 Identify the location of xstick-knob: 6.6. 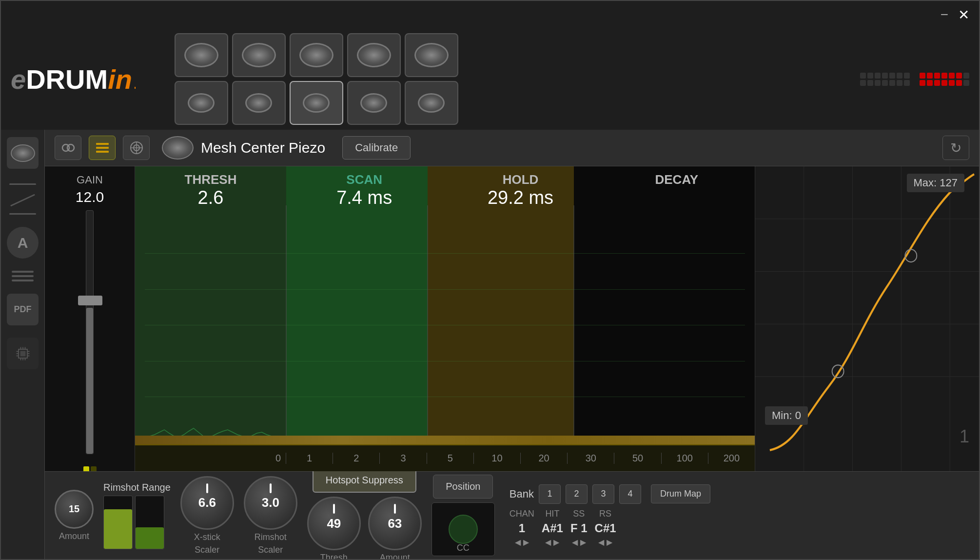
(207, 503).